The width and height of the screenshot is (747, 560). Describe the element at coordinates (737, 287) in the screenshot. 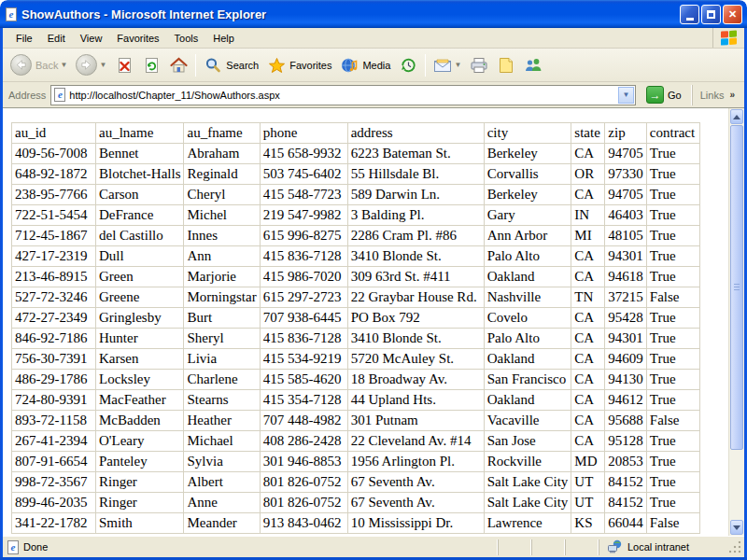

I see `scrollbar-grip-icon` at that location.